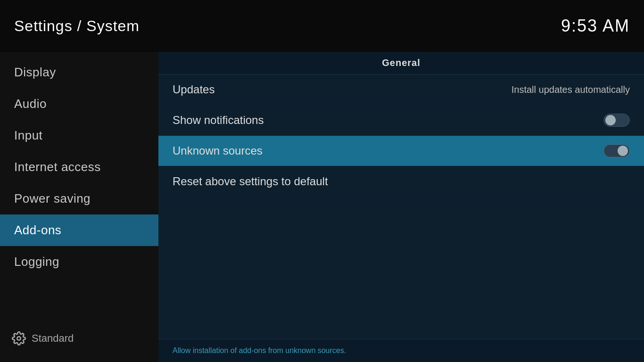  What do you see at coordinates (79, 338) in the screenshot?
I see `sidebar-footer: Standard` at bounding box center [79, 338].